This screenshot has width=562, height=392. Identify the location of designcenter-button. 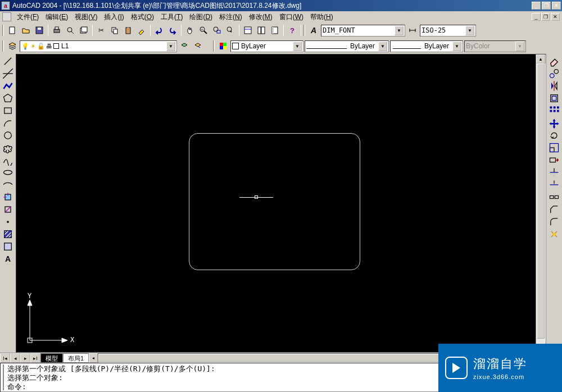
(261, 30).